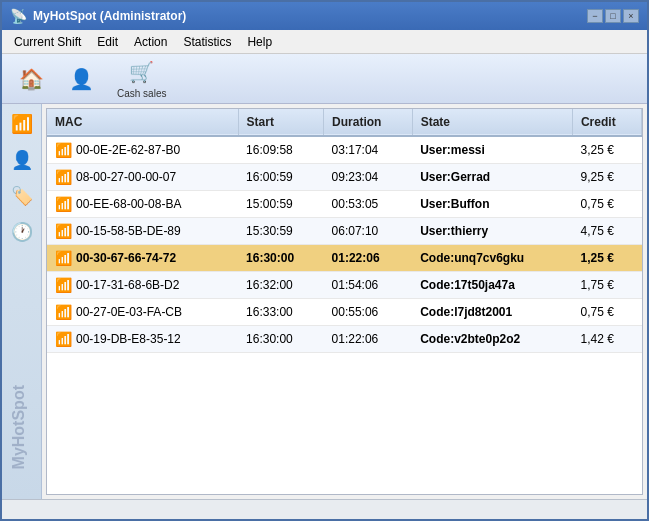 The height and width of the screenshot is (521, 649). Describe the element at coordinates (613, 16) in the screenshot. I see `window-controls: − □ ×` at that location.